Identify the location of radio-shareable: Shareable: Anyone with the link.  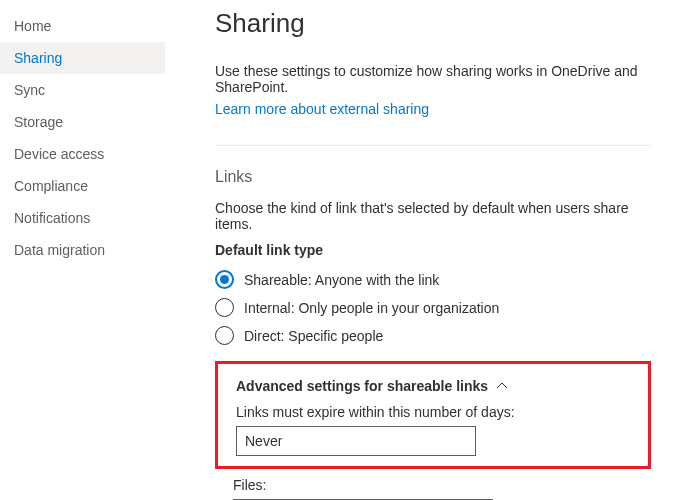
(433, 280).